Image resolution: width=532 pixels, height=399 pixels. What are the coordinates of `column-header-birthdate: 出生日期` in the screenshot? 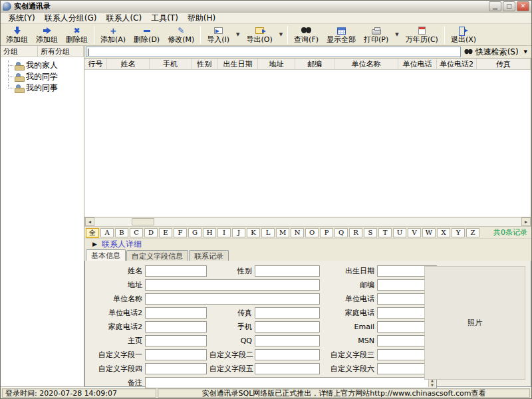 It's located at (238, 64).